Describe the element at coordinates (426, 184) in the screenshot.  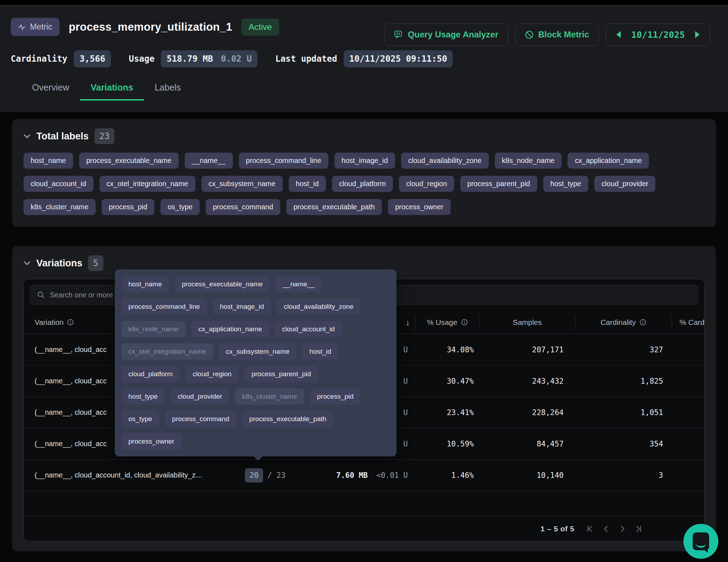
I see `label-chip: cloud_region` at that location.